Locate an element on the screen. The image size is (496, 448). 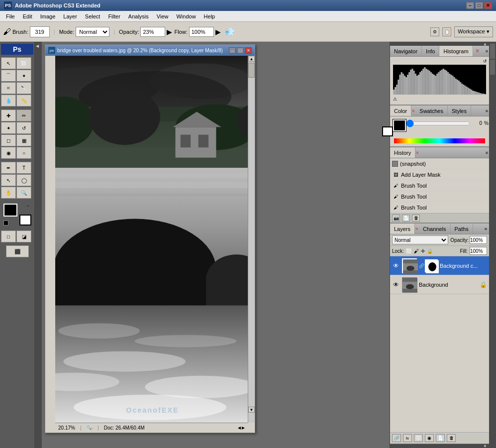
blur-tool: ◉ is located at coordinates (8, 153).